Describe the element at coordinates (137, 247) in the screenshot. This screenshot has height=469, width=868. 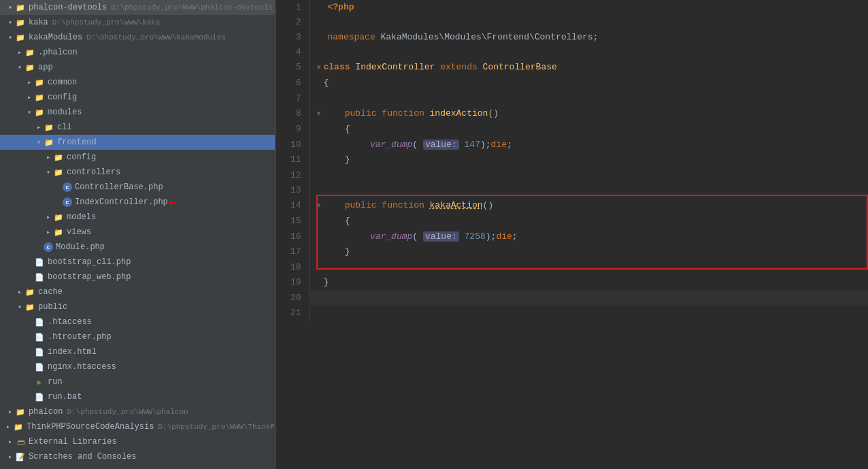
I see `tree-item-module: C Module.php` at that location.